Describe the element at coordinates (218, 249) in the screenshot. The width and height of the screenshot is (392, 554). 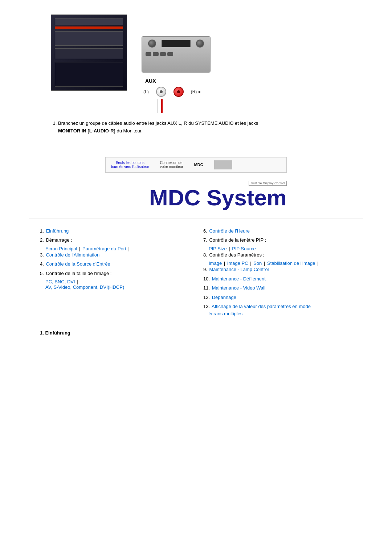
I see `toc-link-pip-size: PIP Size` at that location.